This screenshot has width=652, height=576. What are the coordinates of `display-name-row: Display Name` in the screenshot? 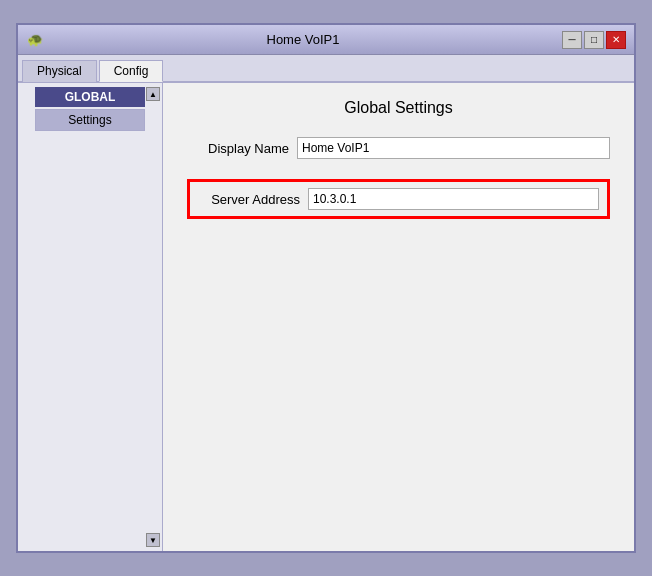 It's located at (398, 148).